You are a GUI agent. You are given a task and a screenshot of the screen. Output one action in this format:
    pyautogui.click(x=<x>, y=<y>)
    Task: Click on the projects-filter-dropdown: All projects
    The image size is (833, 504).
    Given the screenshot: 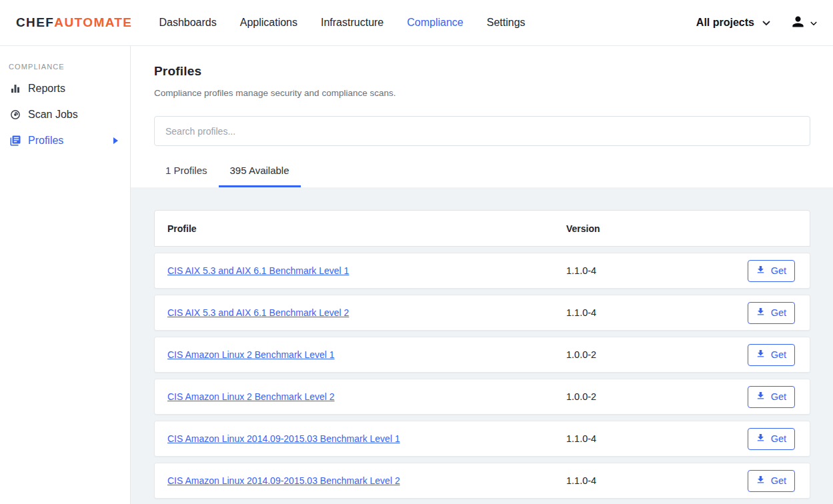 What is the action you would take?
    pyautogui.click(x=734, y=23)
    